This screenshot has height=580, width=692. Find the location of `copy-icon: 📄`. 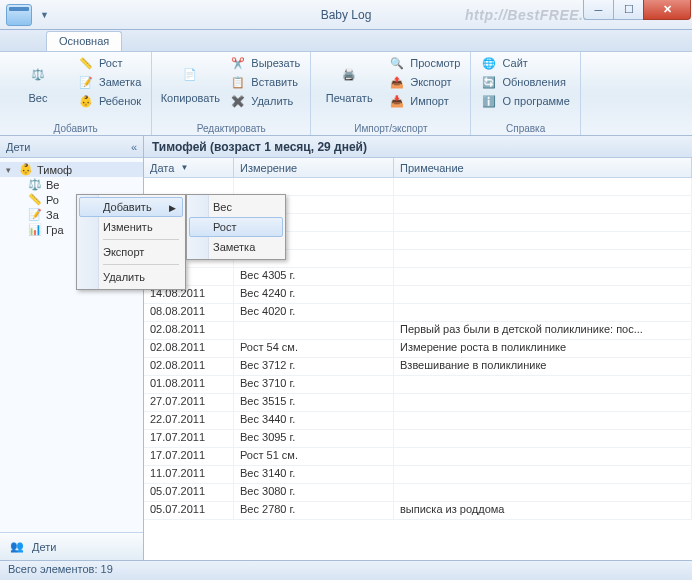

copy-icon: 📄 is located at coordinates (190, 74).